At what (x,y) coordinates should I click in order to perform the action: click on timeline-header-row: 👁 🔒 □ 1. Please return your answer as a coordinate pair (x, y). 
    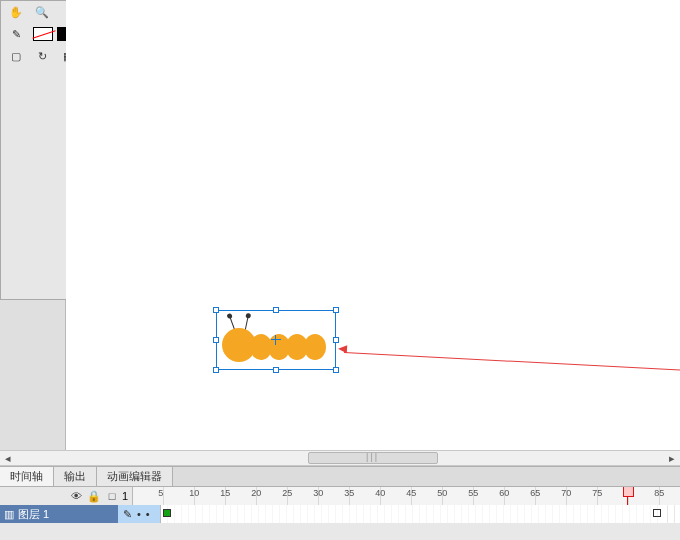
    Looking at the image, I should click on (340, 496).